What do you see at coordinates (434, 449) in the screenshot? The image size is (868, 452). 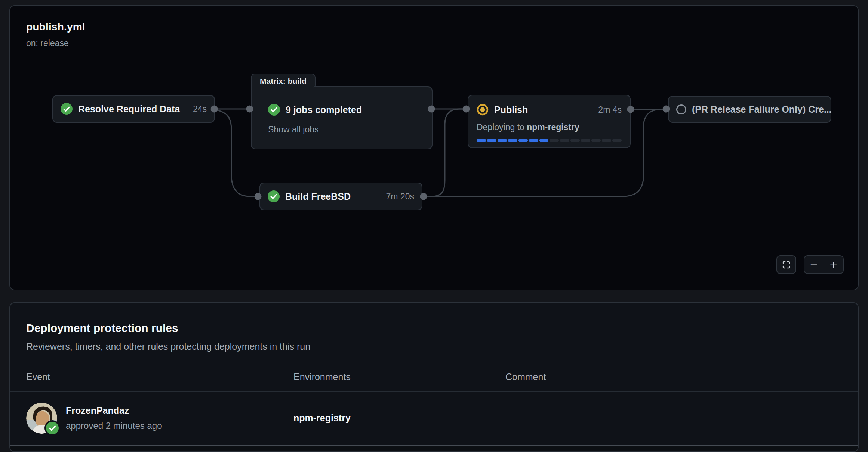 I see `panel-bottom-area` at bounding box center [434, 449].